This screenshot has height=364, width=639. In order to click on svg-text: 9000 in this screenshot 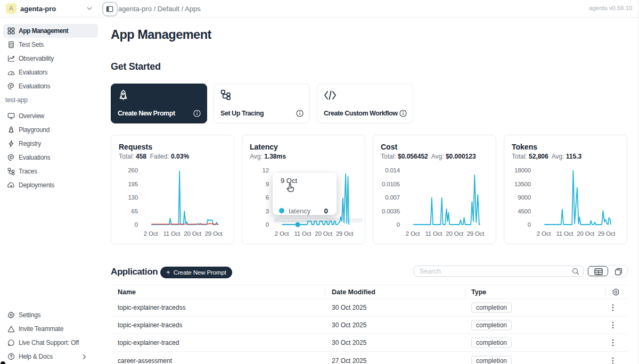, I will do `click(524, 197)`.